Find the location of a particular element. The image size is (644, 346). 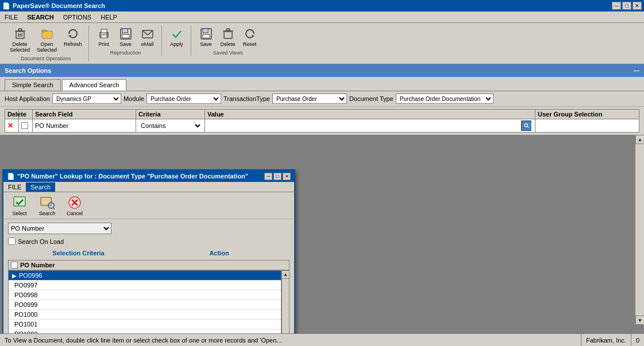

value-input is located at coordinates (364, 126).